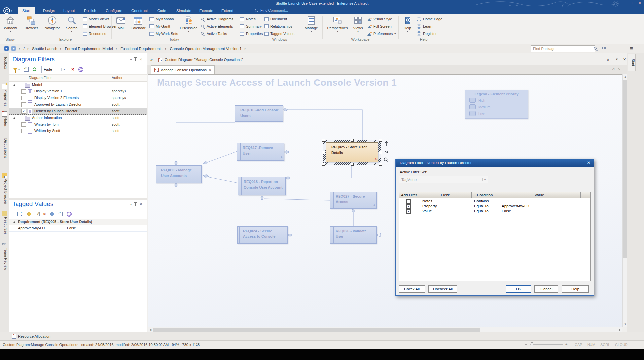 This screenshot has width=644, height=360. Describe the element at coordinates (217, 19) in the screenshot. I see `active-diagrams-item: Active Diagrams` at that location.